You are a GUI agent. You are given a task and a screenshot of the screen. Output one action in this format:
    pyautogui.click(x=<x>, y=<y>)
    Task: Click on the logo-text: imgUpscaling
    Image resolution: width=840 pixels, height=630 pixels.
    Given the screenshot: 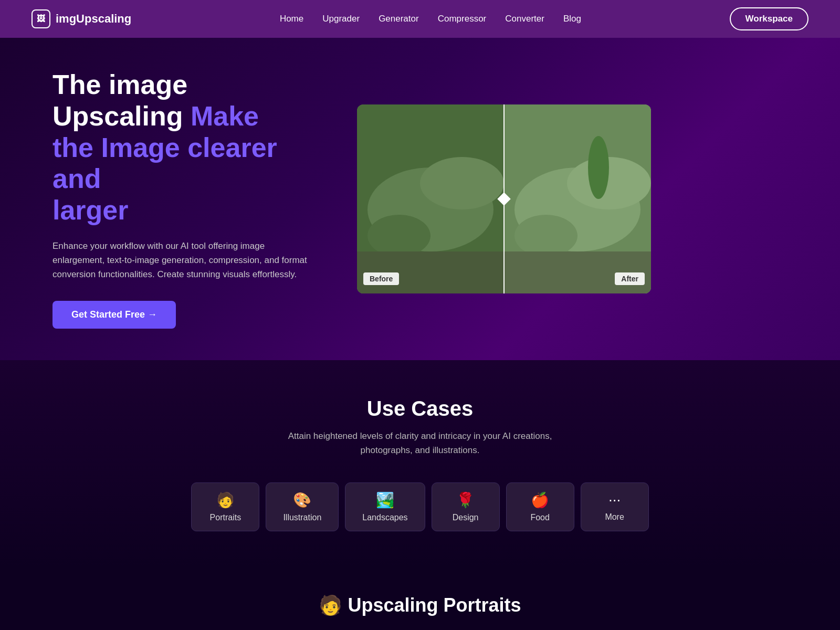 What is the action you would take?
    pyautogui.click(x=93, y=19)
    